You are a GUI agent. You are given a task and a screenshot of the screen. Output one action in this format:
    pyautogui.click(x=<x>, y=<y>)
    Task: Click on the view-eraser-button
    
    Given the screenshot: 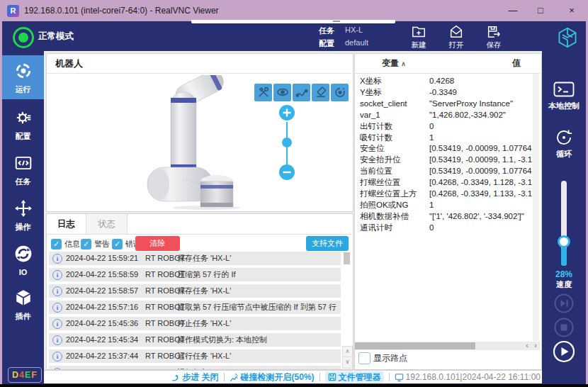 What is the action you would take?
    pyautogui.click(x=320, y=92)
    